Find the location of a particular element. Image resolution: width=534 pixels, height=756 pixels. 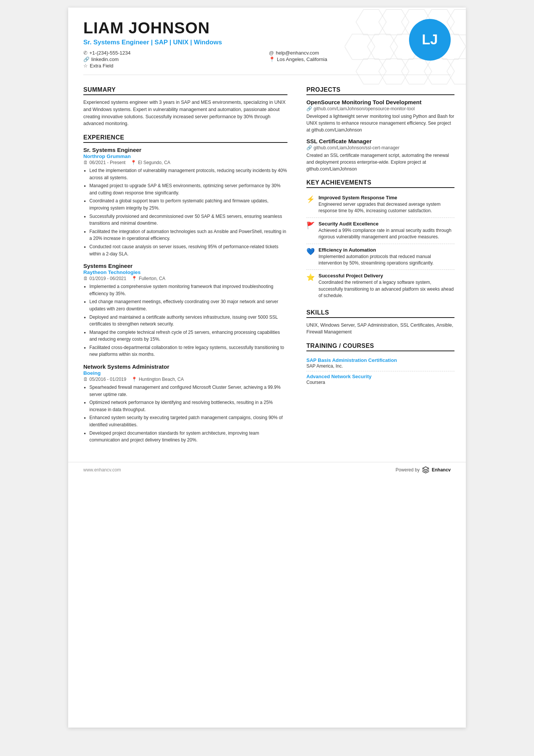

achievement-desc-2: Achieved a 99% compliance rate in annual… is located at coordinates (386, 234).